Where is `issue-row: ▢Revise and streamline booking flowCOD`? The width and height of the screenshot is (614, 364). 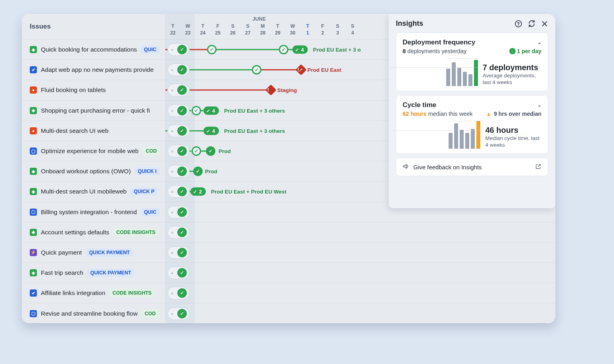
issue-row: ▢Revise and streamline booking flowCOD is located at coordinates (94, 313).